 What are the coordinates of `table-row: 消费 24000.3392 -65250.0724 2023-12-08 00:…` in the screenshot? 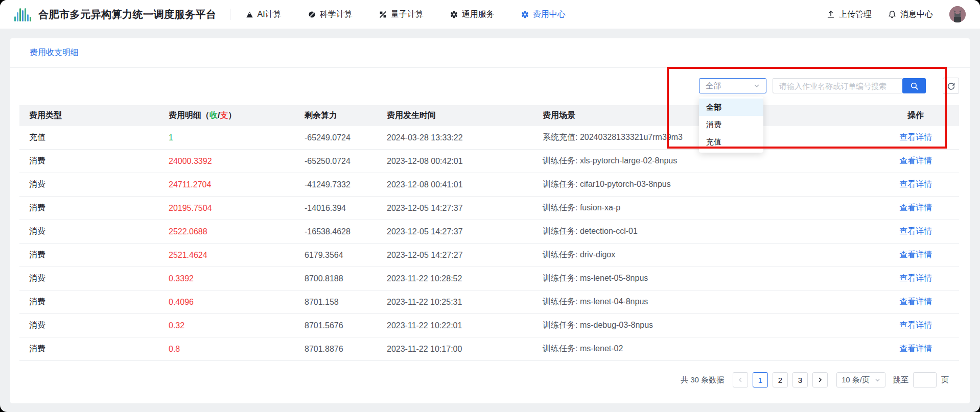 It's located at (489, 161).